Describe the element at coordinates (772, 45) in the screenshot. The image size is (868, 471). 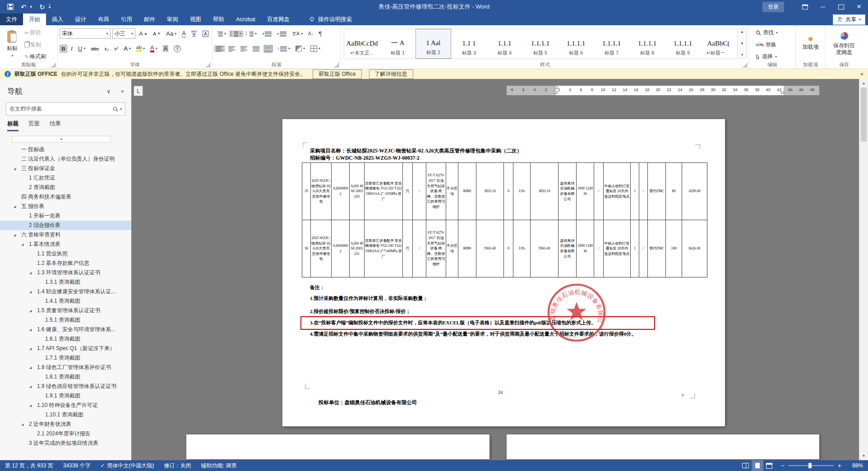
I see `replace-button: ab↹ 替换` at that location.